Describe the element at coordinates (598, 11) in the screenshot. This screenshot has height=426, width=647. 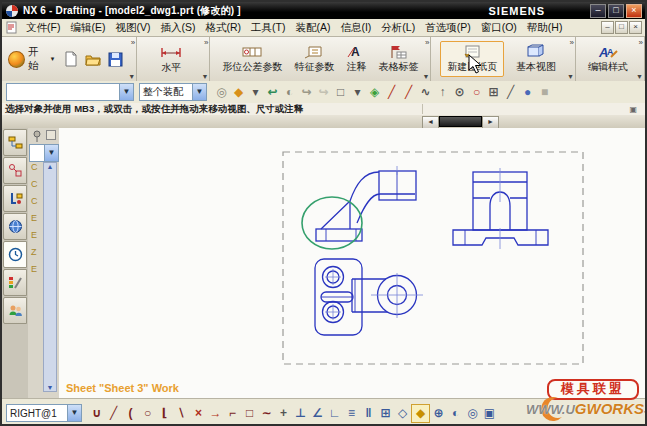
I see `minimize-button: –` at that location.